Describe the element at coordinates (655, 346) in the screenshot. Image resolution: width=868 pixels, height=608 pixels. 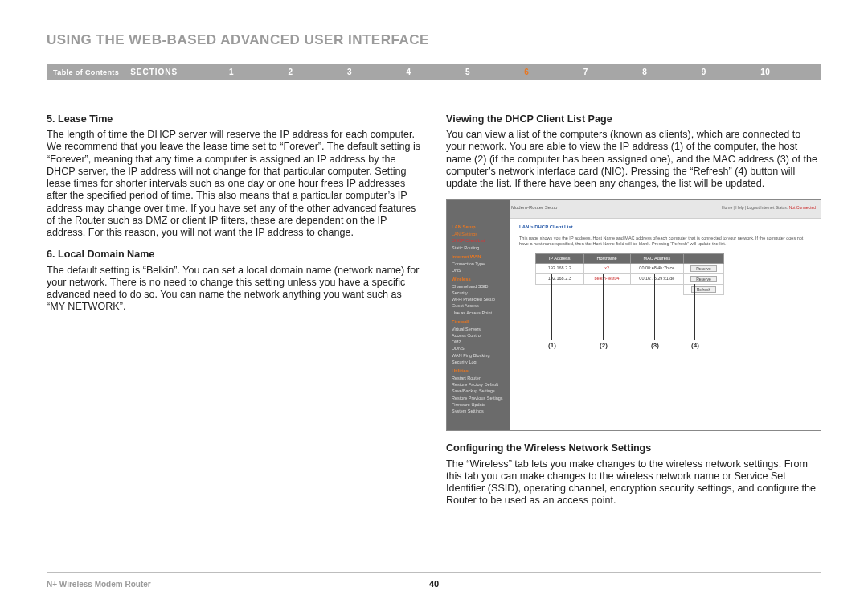
I see `callout-3: 3` at that location.